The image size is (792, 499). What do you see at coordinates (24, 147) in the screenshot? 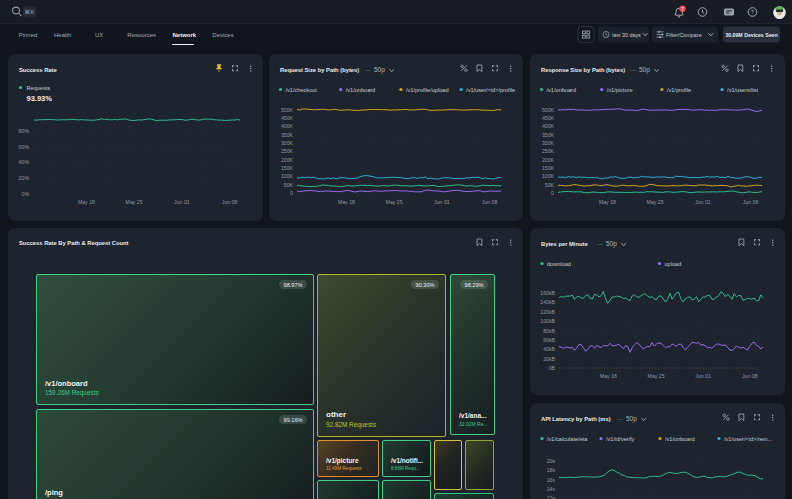
I see `svg-text: 60%` at bounding box center [24, 147].